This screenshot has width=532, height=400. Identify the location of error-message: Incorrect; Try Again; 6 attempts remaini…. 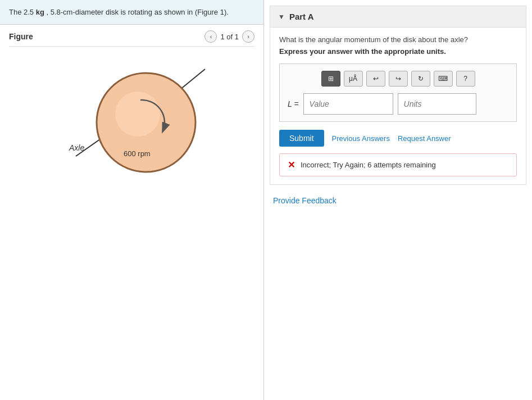
(369, 165).